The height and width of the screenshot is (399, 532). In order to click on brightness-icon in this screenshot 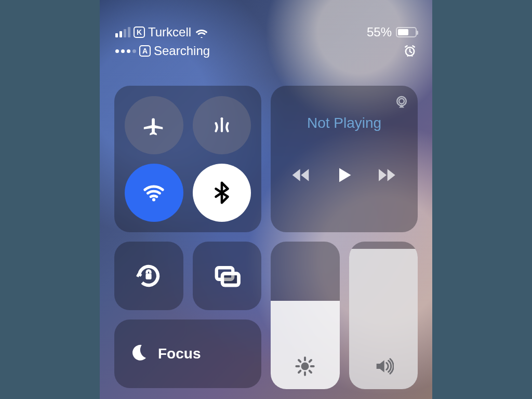, I will do `click(305, 366)`.